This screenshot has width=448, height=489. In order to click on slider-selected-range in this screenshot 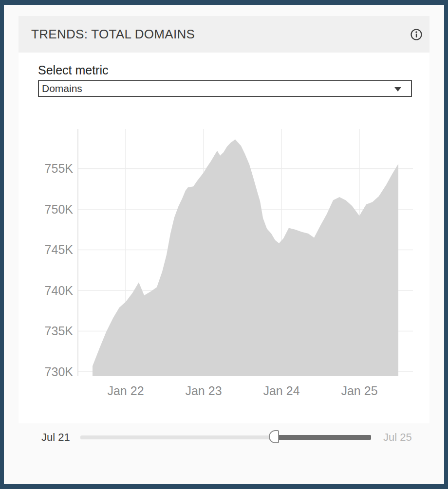, I will do `click(322, 437)`.